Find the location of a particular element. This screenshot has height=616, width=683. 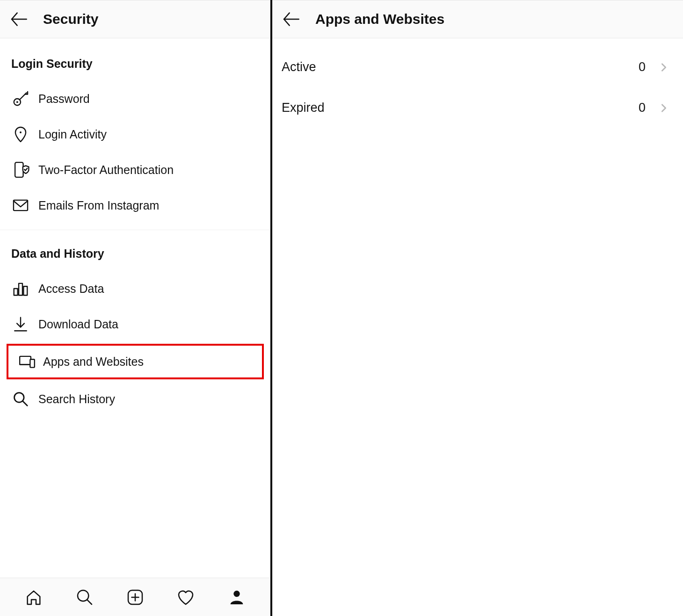

menu-item-label: Password is located at coordinates (64, 99).